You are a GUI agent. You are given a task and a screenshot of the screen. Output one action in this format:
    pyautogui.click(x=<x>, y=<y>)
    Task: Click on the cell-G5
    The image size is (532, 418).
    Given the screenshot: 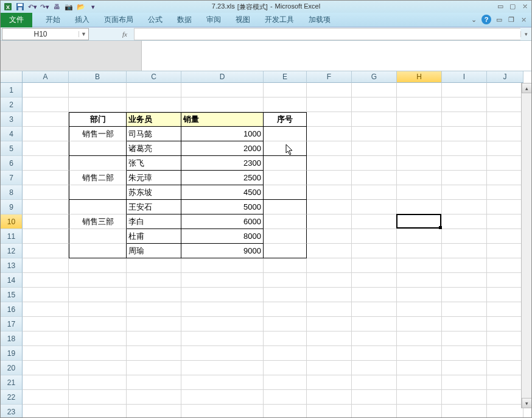 What is the action you would take?
    pyautogui.click(x=374, y=149)
    